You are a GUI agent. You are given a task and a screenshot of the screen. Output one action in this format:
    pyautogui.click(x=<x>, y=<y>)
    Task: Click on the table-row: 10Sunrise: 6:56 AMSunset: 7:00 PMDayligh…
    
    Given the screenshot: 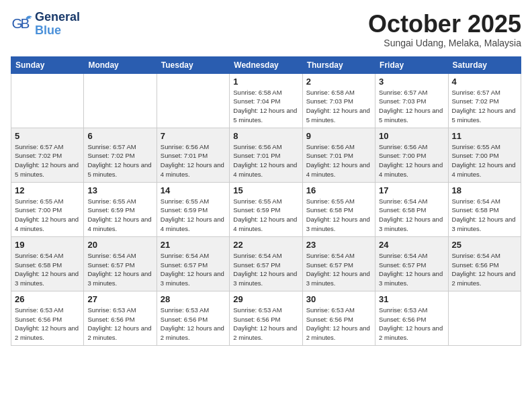 What is the action you would take?
    pyautogui.click(x=412, y=154)
    